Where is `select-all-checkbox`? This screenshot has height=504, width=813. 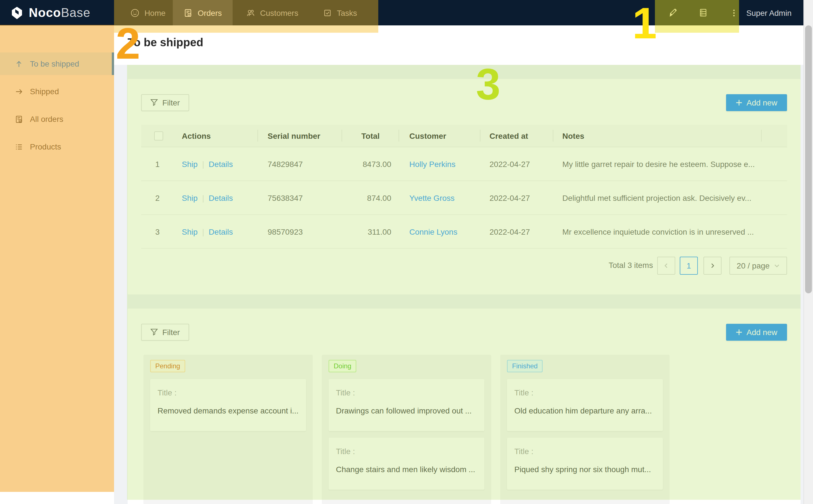 select-all-checkbox is located at coordinates (159, 136).